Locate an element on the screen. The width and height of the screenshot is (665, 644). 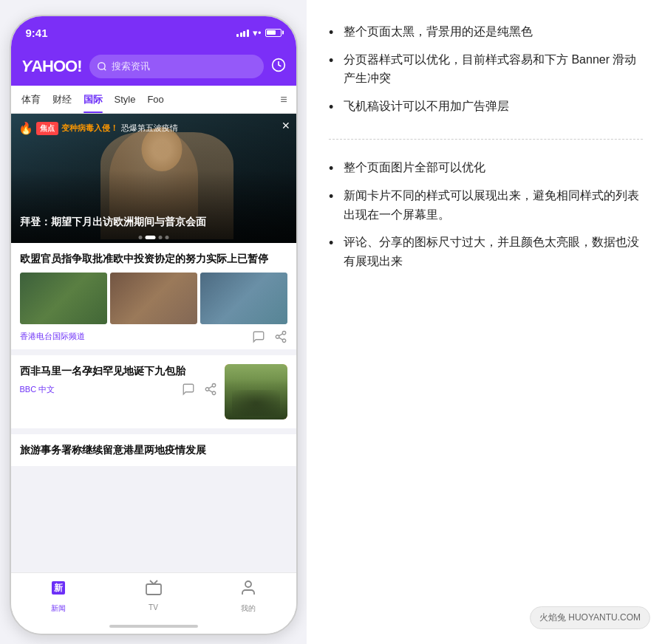
feedback-top-list: 整个页面太黑，背景用的还是纯黑色 分页器样式可以优化，目前样式容易和下方 Ban… is located at coordinates (486, 69).